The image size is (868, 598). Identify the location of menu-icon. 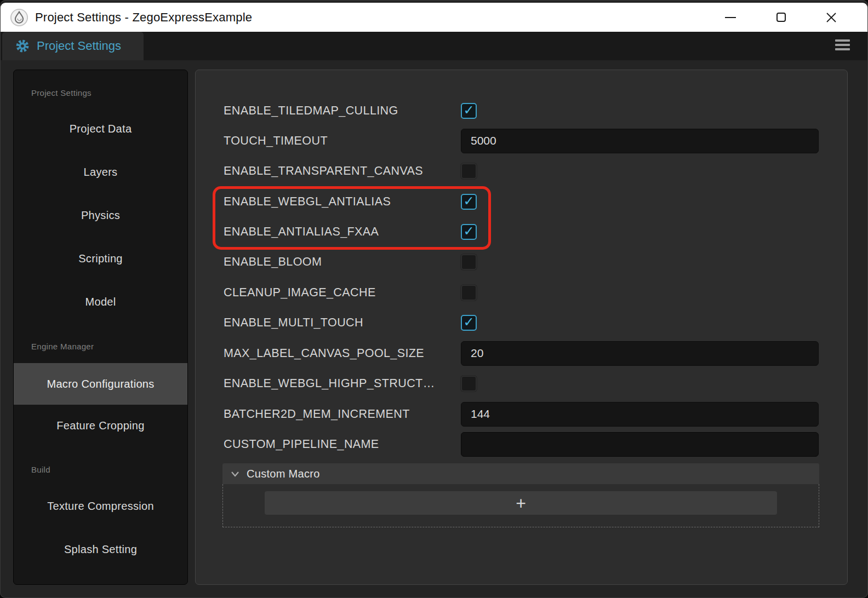
(843, 45).